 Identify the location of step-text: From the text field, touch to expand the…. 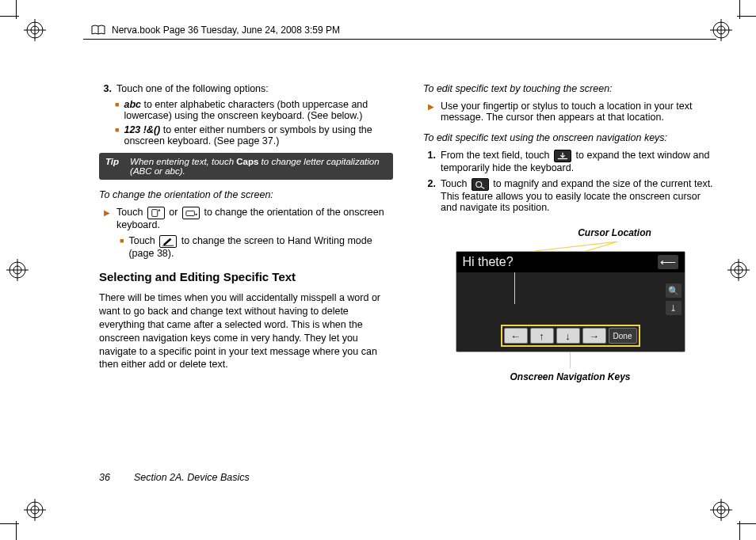
(578, 162).